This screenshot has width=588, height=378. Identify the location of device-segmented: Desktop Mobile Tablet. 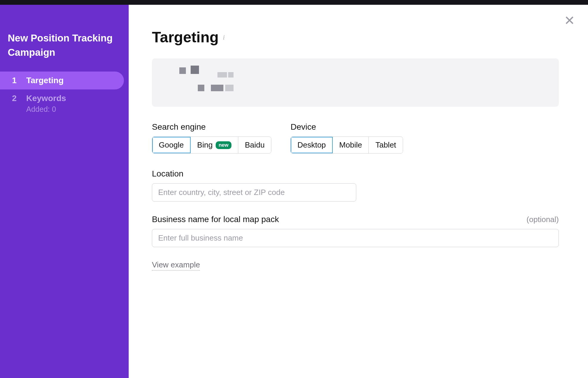
(347, 145).